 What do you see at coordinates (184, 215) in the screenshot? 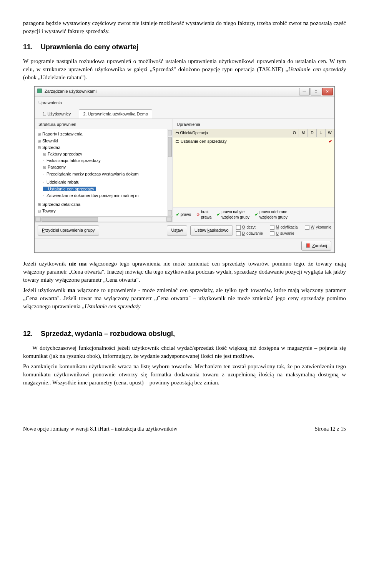
I see `legend-prawo: ✔prawo` at bounding box center [184, 215].